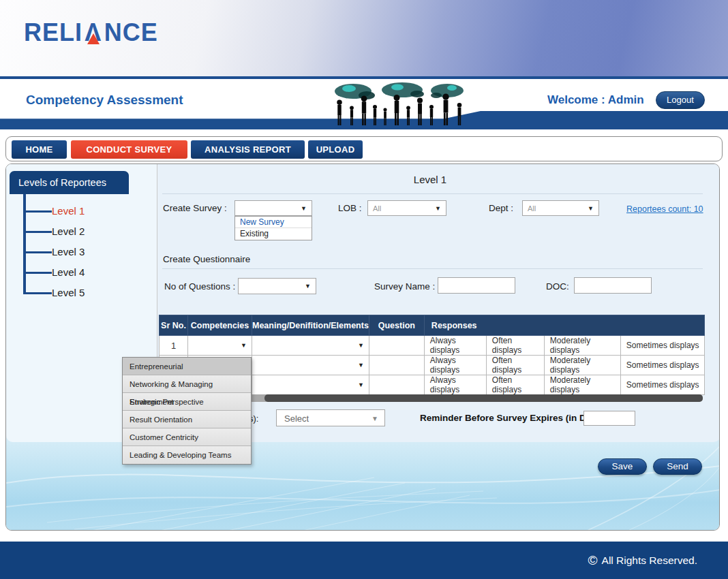  What do you see at coordinates (68, 211) in the screenshot?
I see `sidebar-item-level-1: Level 1` at bounding box center [68, 211].